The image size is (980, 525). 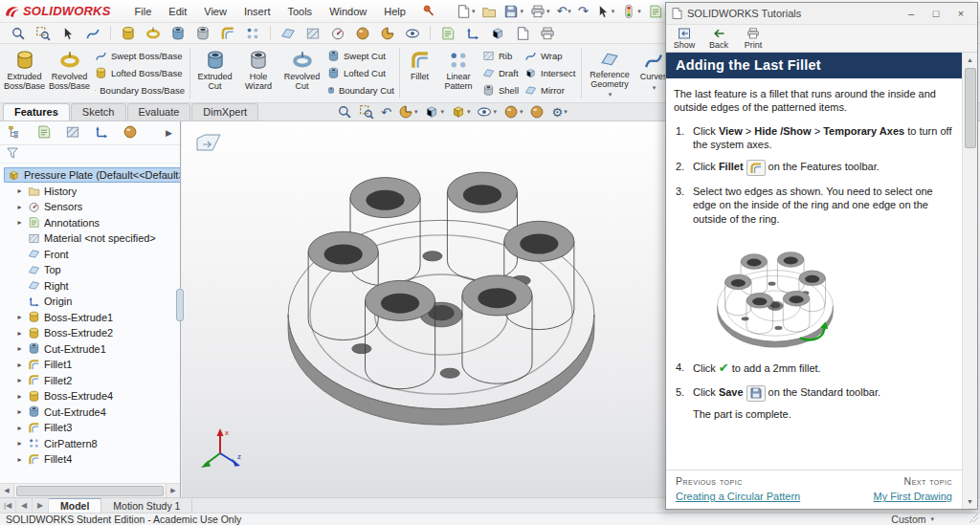 What do you see at coordinates (90, 317) in the screenshot?
I see `tree-item-boss-extrude1: ▸Boss-Extrude1` at bounding box center [90, 317].